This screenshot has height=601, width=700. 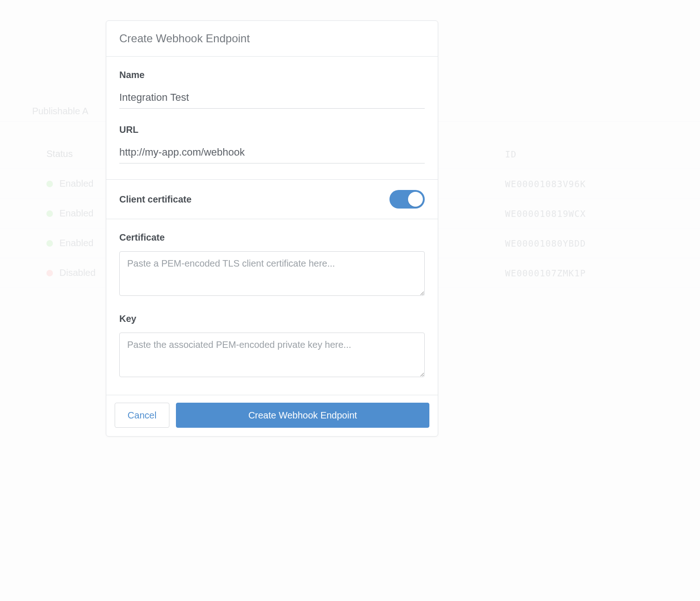 What do you see at coordinates (272, 75) in the screenshot?
I see `name-label: Name` at bounding box center [272, 75].